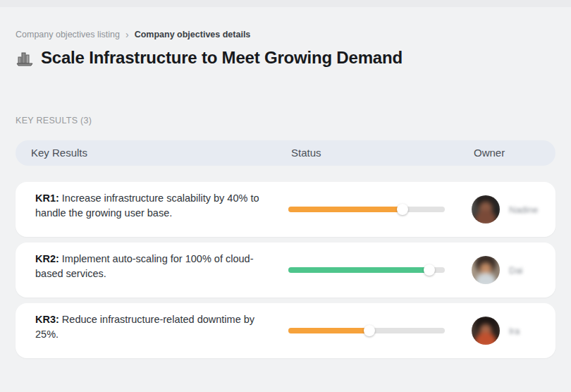 The width and height of the screenshot is (571, 392). What do you see at coordinates (286, 153) in the screenshot?
I see `table-header: Key Results Status Owner` at bounding box center [286, 153].